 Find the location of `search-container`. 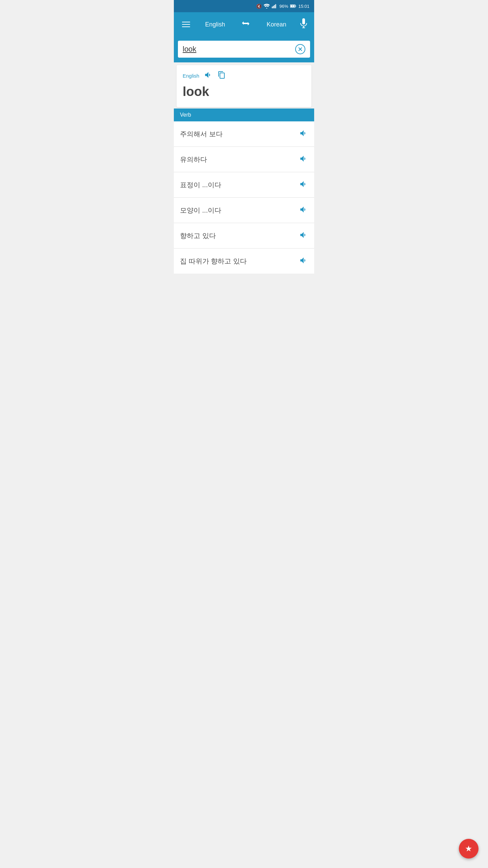

search-container is located at coordinates (244, 50).